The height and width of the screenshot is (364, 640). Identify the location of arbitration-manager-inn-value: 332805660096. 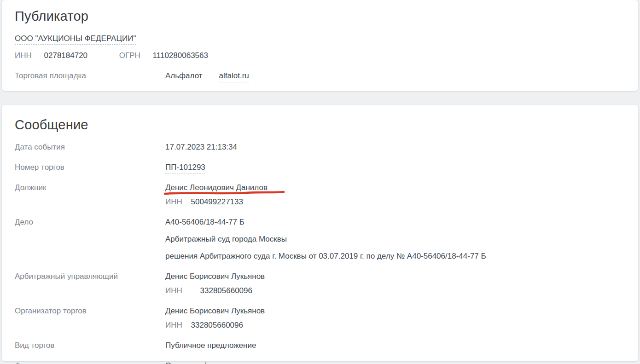
(227, 291).